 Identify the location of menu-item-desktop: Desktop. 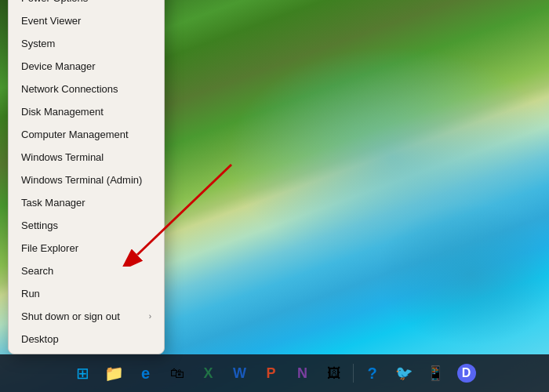
(86, 339).